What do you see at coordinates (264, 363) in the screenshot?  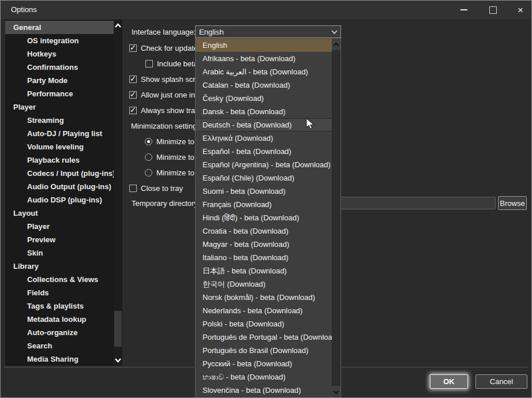 I see `language-option: Русский - beta (Download)` at bounding box center [264, 363].